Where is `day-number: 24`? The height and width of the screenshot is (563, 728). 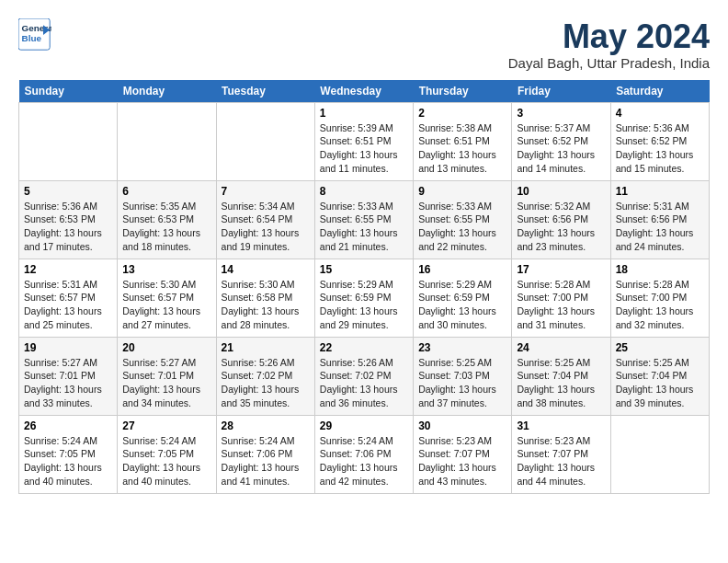
day-number: 24 is located at coordinates (561, 348).